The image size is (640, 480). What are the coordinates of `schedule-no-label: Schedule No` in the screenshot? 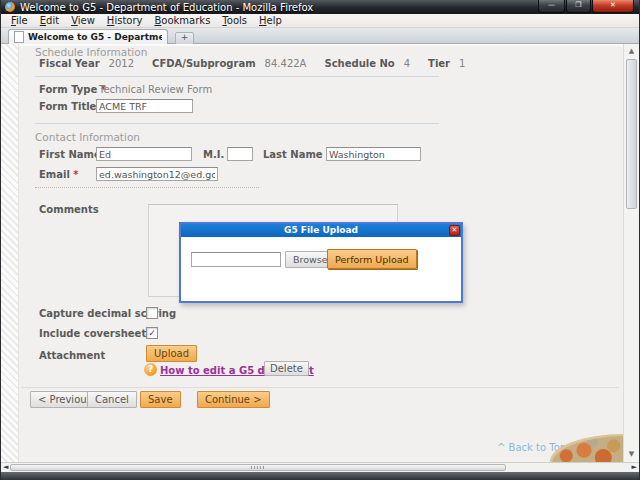 It's located at (359, 64).